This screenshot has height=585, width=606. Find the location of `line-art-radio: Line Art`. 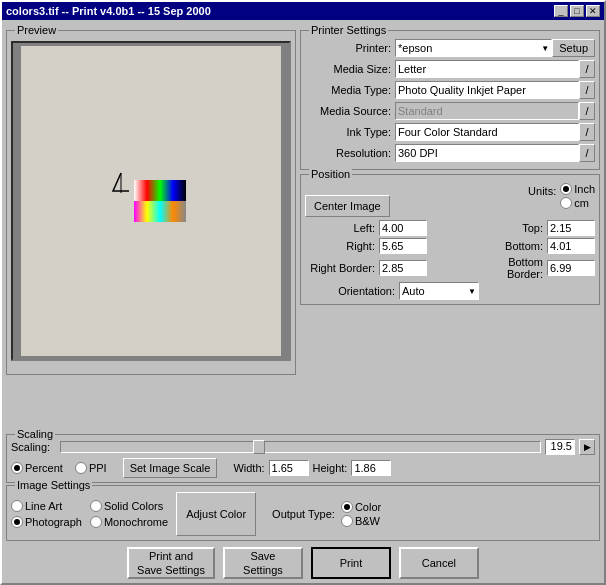

line-art-radio: Line Art is located at coordinates (46, 506).